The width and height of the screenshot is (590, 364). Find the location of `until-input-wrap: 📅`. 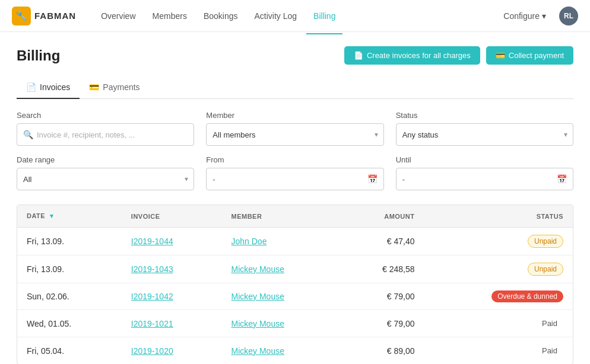

until-input-wrap: 📅 is located at coordinates (484, 179).